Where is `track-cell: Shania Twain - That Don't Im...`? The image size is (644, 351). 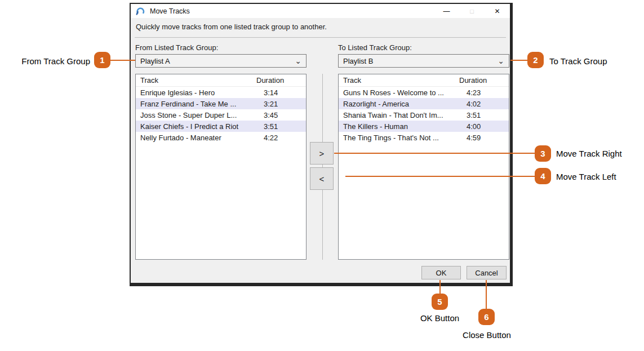
track-cell: Shania Twain - That Don't Im... is located at coordinates (399, 115).